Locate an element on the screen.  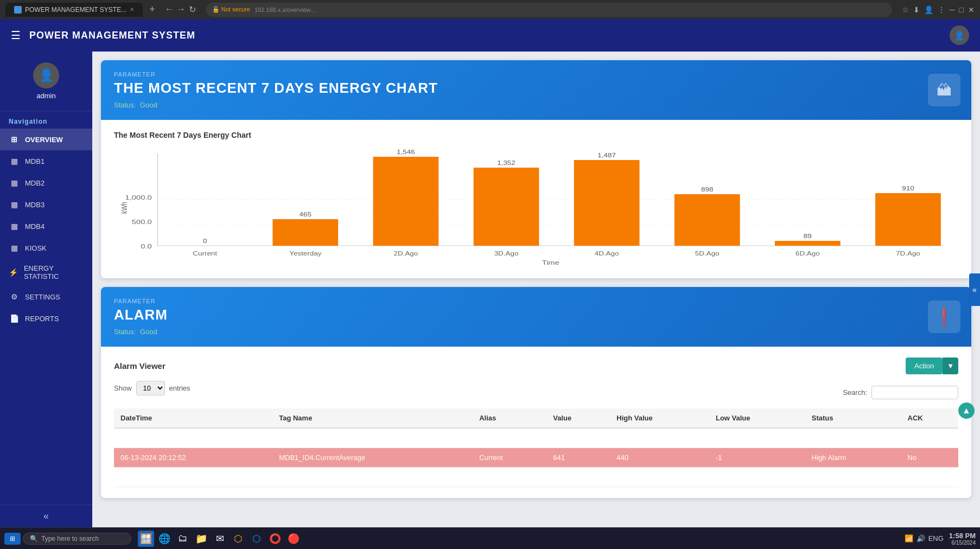
mdb1-icon: ▦ is located at coordinates (14, 161).